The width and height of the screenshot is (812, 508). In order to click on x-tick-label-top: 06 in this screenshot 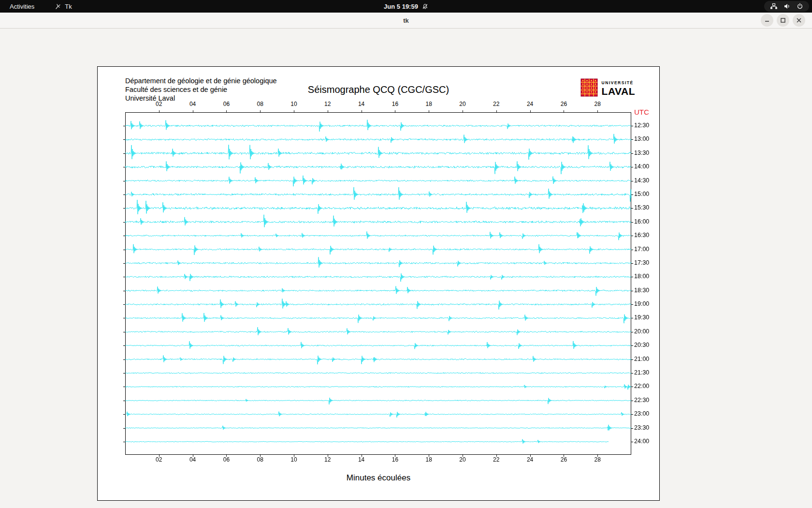, I will do `click(226, 104)`.